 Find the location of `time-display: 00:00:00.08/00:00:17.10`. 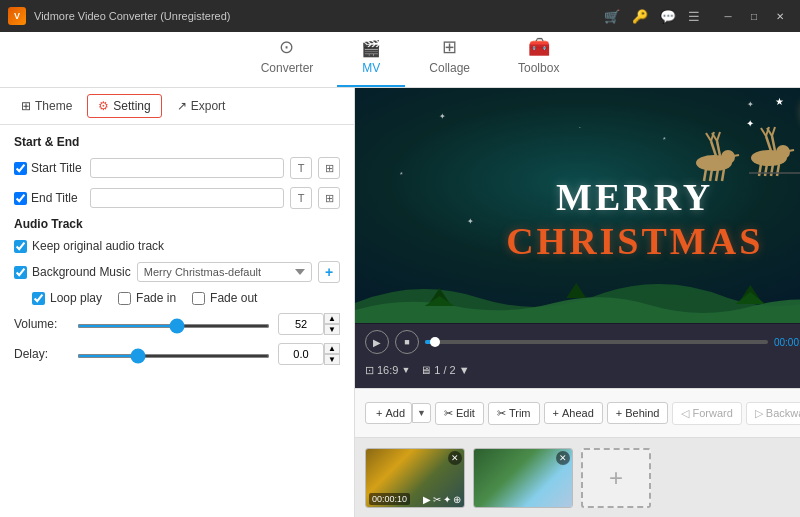

time-display: 00:00:00.08/00:00:17.10 is located at coordinates (787, 342).